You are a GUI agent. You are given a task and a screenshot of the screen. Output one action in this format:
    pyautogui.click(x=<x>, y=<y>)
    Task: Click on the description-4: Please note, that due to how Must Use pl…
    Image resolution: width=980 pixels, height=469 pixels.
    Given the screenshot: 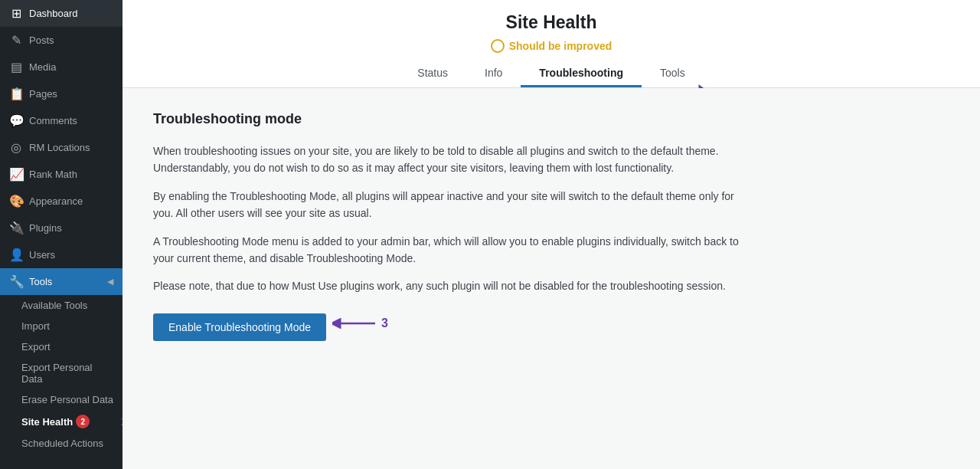 What is the action you would take?
    pyautogui.click(x=452, y=286)
    